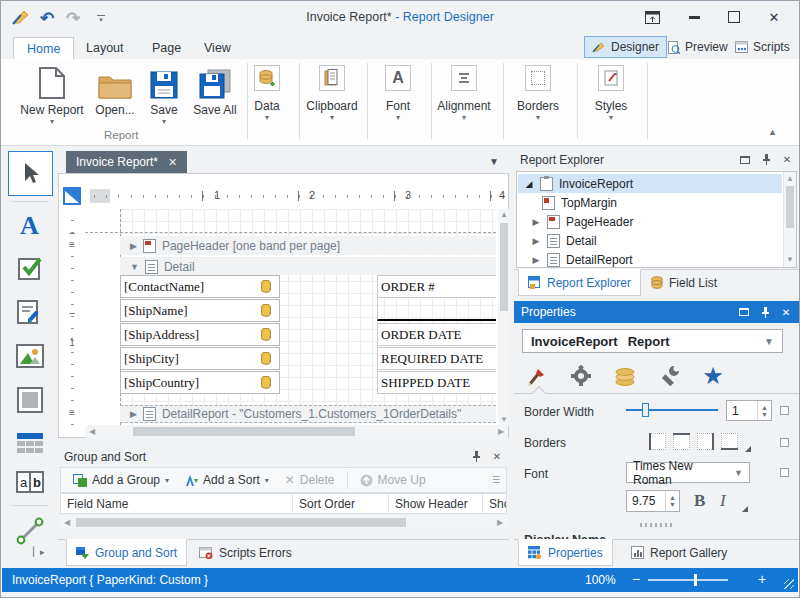  What do you see at coordinates (218, 48) in the screenshot?
I see `tab-view: View` at bounding box center [218, 48].